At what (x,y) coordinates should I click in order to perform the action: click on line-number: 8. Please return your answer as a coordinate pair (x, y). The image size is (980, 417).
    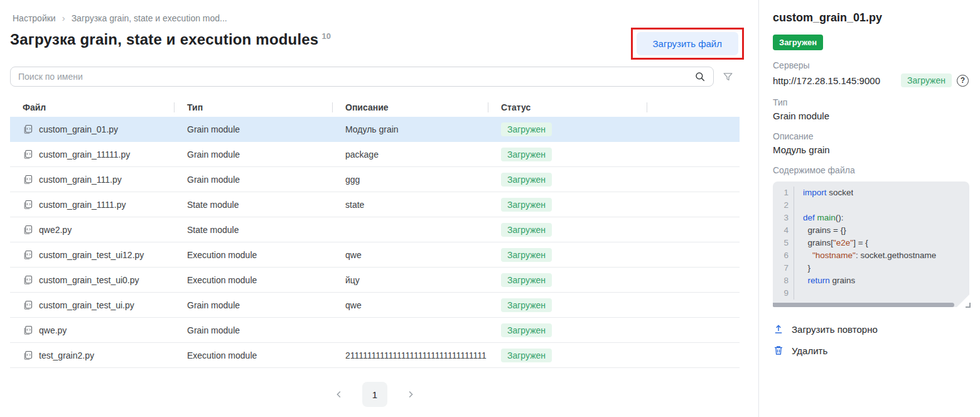
    Looking at the image, I should click on (783, 281).